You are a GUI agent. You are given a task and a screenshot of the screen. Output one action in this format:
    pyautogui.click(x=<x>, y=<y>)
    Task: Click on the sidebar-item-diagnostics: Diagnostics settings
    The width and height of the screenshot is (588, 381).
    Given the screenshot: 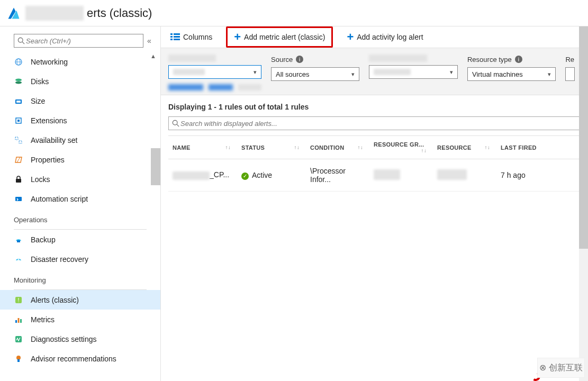 What is the action you would take?
    pyautogui.click(x=80, y=339)
    